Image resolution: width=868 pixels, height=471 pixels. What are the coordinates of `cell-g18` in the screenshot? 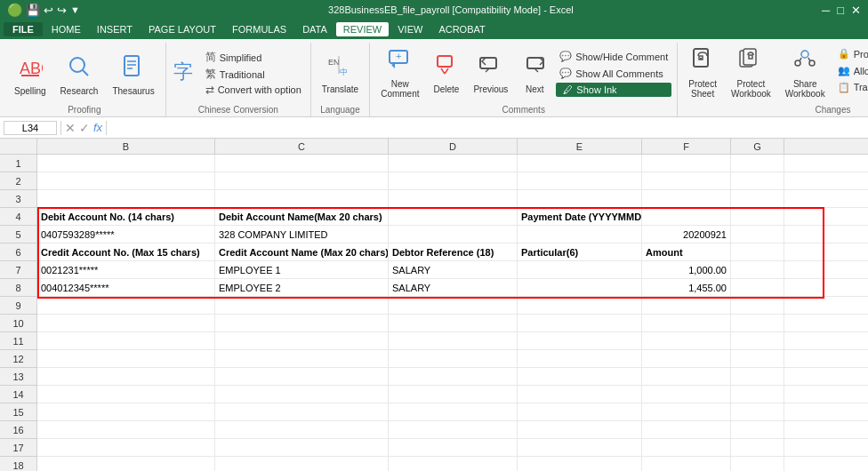 It's located at (758, 464).